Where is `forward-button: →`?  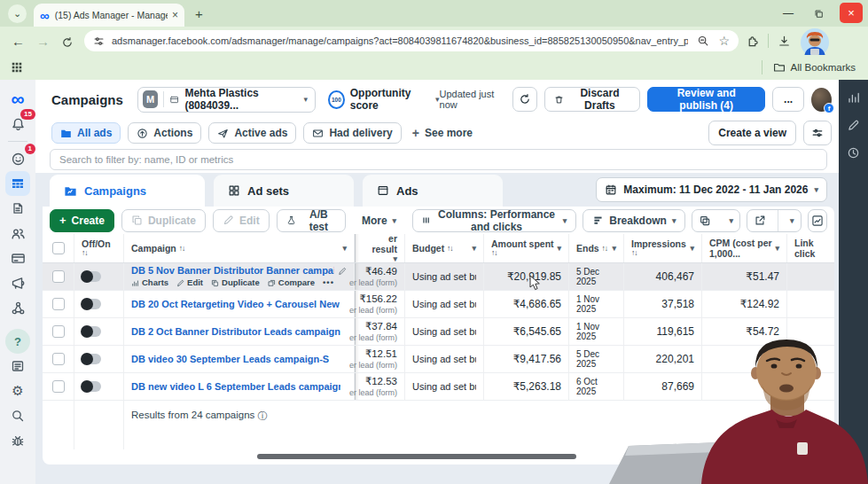
forward-button: → is located at coordinates (43, 41).